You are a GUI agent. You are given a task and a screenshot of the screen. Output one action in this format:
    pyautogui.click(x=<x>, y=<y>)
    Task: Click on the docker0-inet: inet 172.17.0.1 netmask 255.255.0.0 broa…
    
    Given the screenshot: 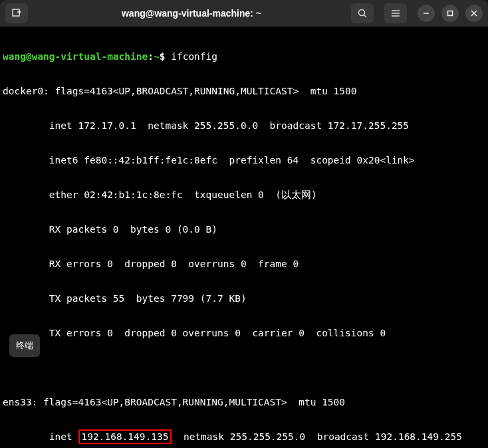 What is the action you would take?
    pyautogui.click(x=244, y=126)
    